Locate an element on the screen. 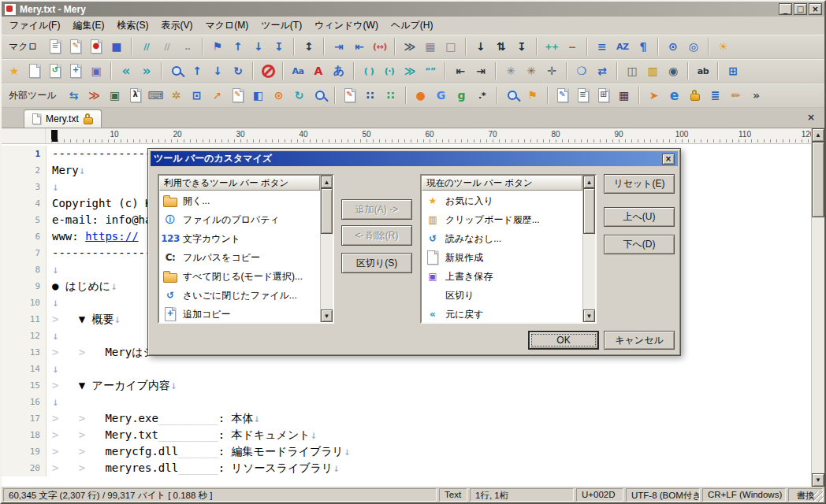 The width and height of the screenshot is (826, 504). ext-grid-blue-icon: ∷ is located at coordinates (370, 95).